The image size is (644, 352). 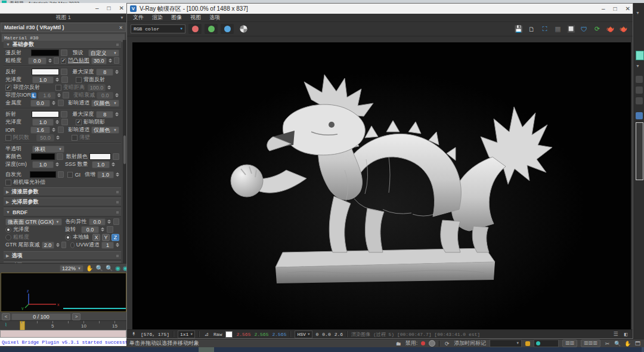 What do you see at coordinates (45, 115) in the screenshot?
I see `refract-color-swatch` at bounding box center [45, 115].